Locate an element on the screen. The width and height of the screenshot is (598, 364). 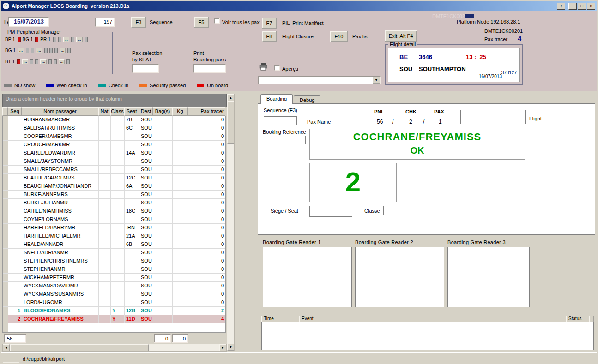
grid-column-header: Dest is located at coordinates (146, 112).